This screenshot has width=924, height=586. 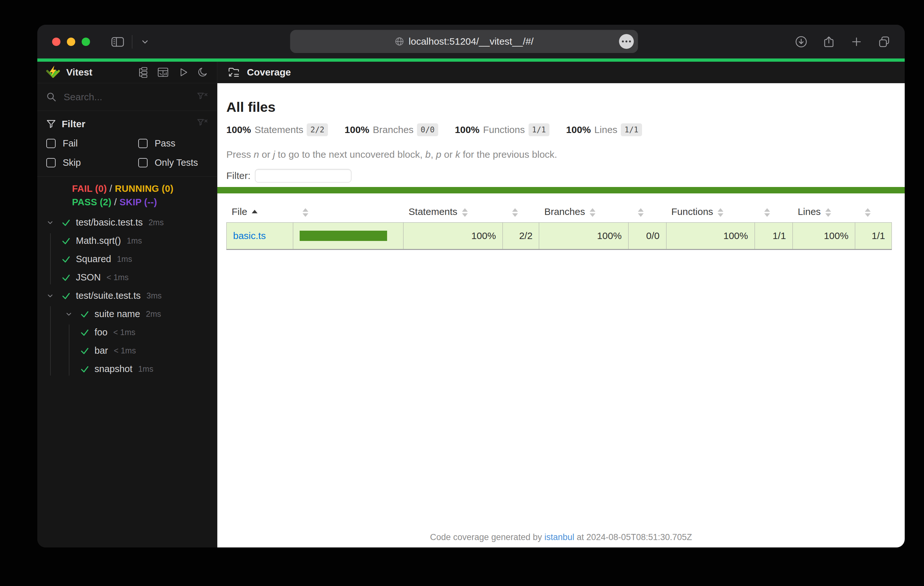 What do you see at coordinates (453, 212) in the screenshot?
I see `col-header-statements: Statements` at bounding box center [453, 212].